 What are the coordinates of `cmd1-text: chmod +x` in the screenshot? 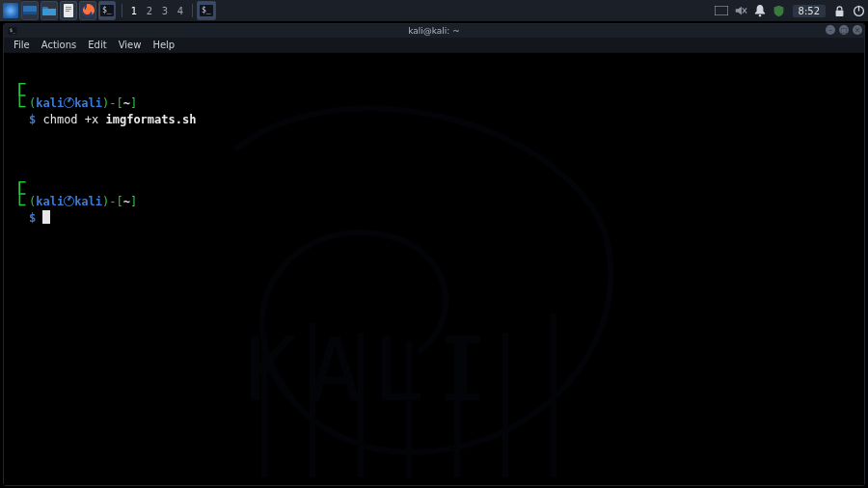 It's located at (73, 120).